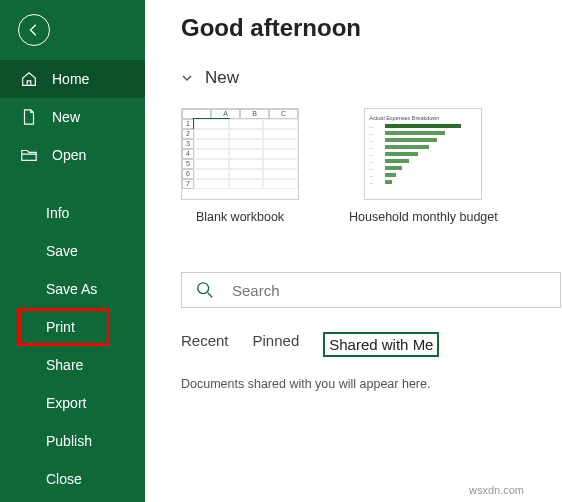 Image resolution: width=562 pixels, height=502 pixels. I want to click on nav-open: Open, so click(72, 155).